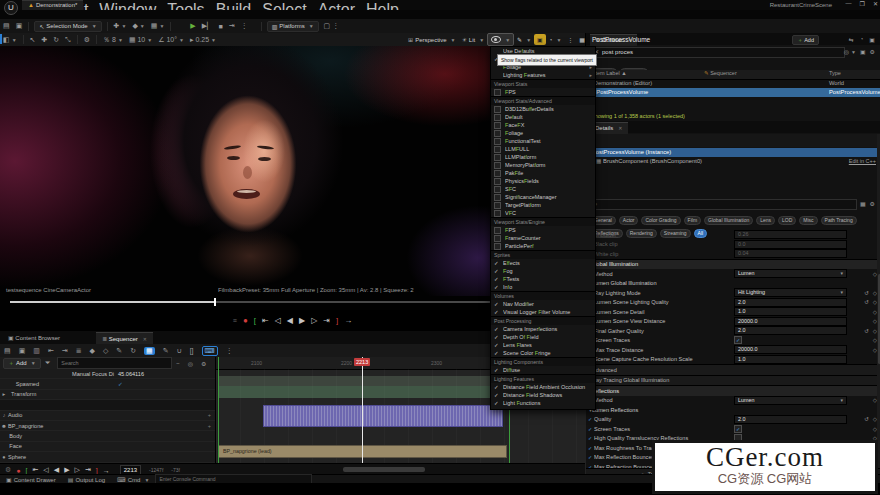 This screenshot has width=880, height=495. I want to click on range-icon: [], so click(192, 350).